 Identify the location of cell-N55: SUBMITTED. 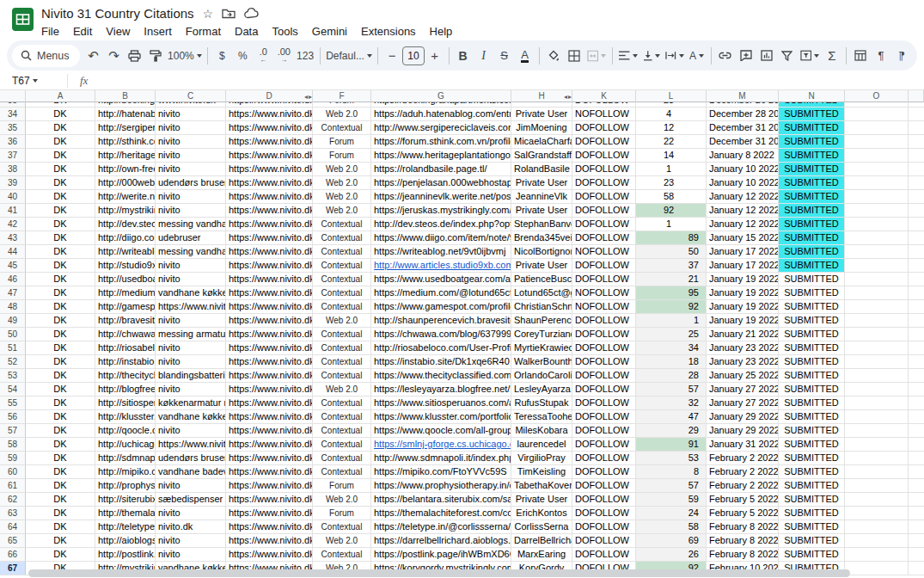
(811, 403).